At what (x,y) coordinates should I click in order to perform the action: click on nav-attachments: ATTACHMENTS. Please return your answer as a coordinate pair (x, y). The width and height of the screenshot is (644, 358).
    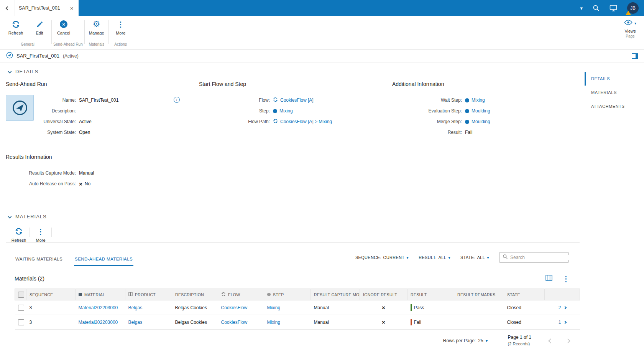
    Looking at the image, I should click on (614, 106).